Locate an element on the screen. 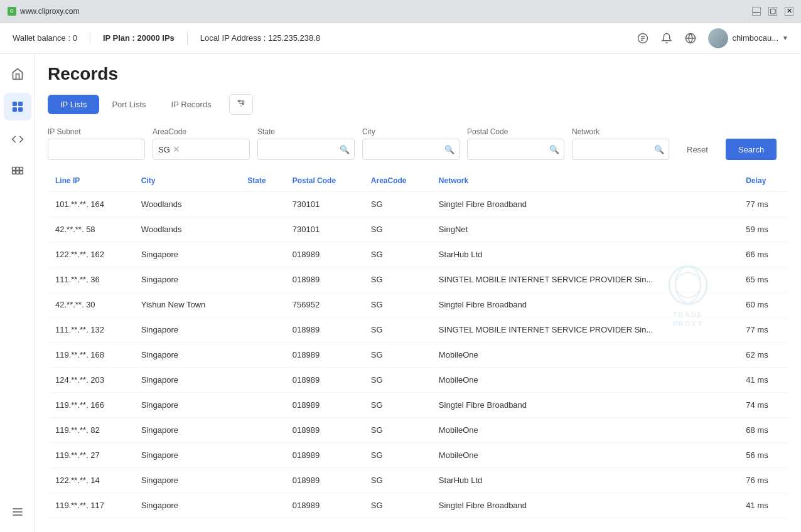 This screenshot has height=532, width=801. cell-line-ip: 124.**.**. 203 is located at coordinates (90, 380).